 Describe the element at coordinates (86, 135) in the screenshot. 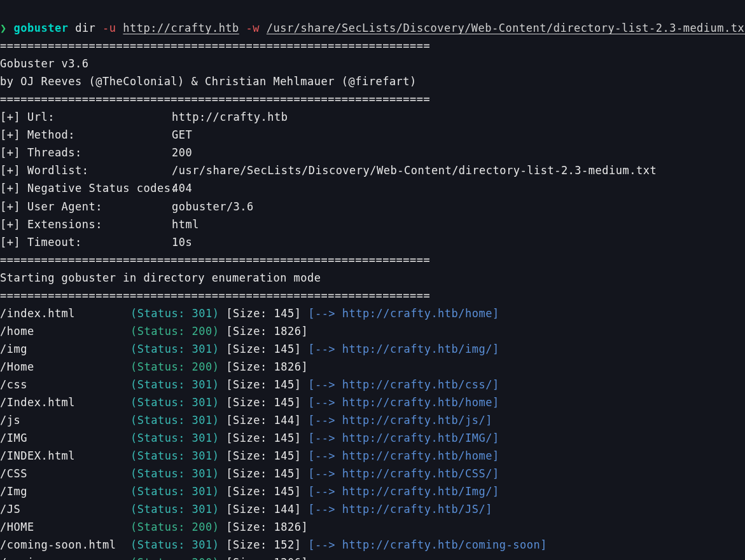

I see `settings-label: [+] Method:` at that location.